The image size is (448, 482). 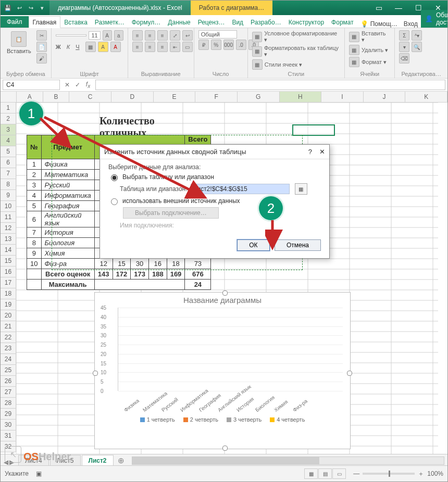 What do you see at coordinates (109, 22) in the screenshot?
I see `tab-layout: Разметк…` at bounding box center [109, 22].